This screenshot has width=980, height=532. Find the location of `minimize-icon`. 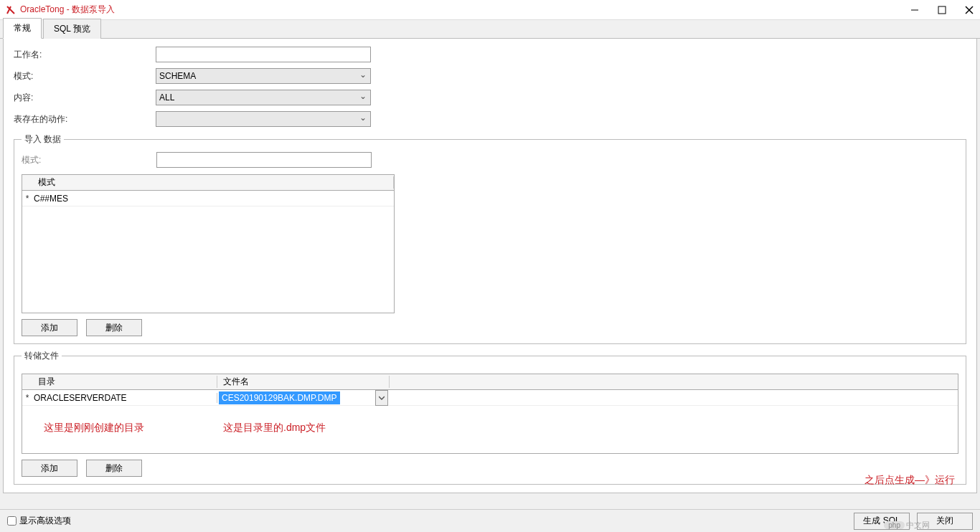

minimize-icon is located at coordinates (915, 10).